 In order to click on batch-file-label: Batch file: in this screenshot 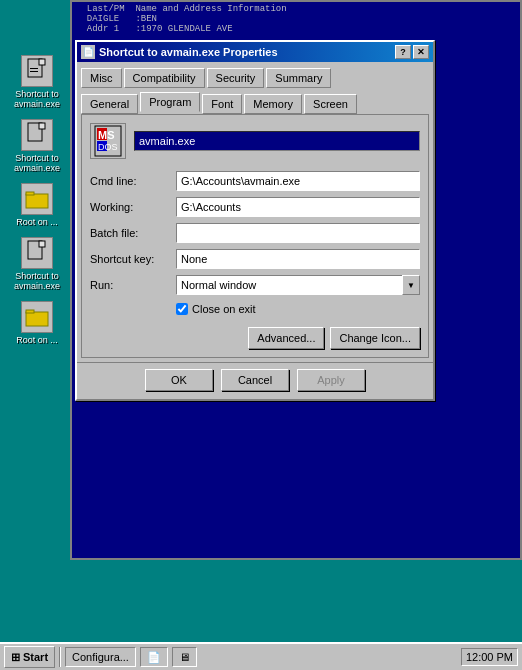, I will do `click(130, 233)`.